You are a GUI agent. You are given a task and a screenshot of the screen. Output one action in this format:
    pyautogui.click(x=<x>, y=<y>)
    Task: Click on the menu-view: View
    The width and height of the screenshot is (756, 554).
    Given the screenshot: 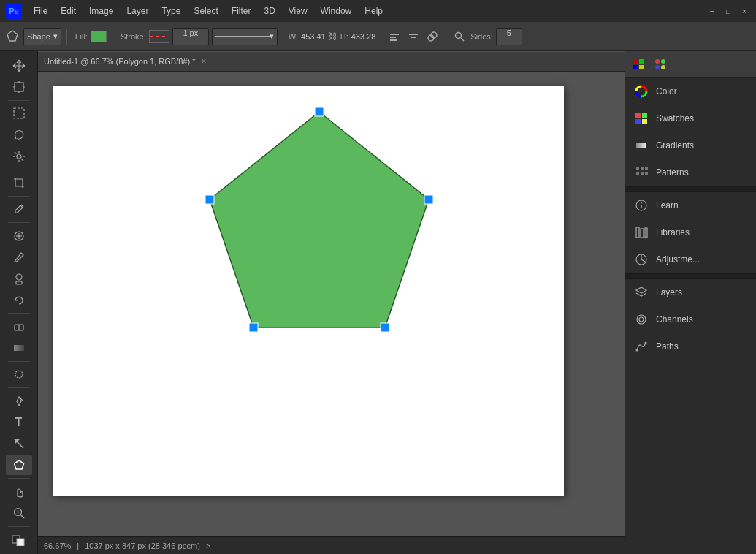 What is the action you would take?
    pyautogui.click(x=298, y=11)
    